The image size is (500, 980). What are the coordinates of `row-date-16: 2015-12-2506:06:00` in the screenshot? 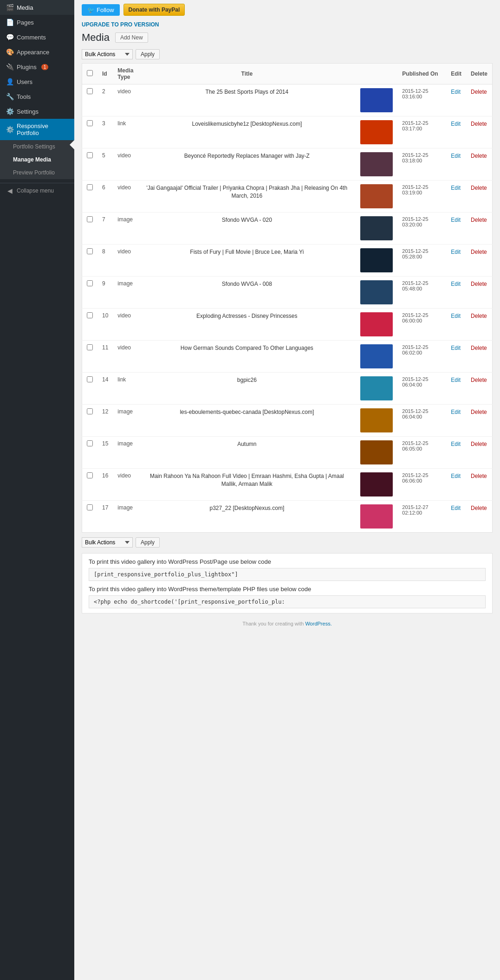 It's located at (422, 484).